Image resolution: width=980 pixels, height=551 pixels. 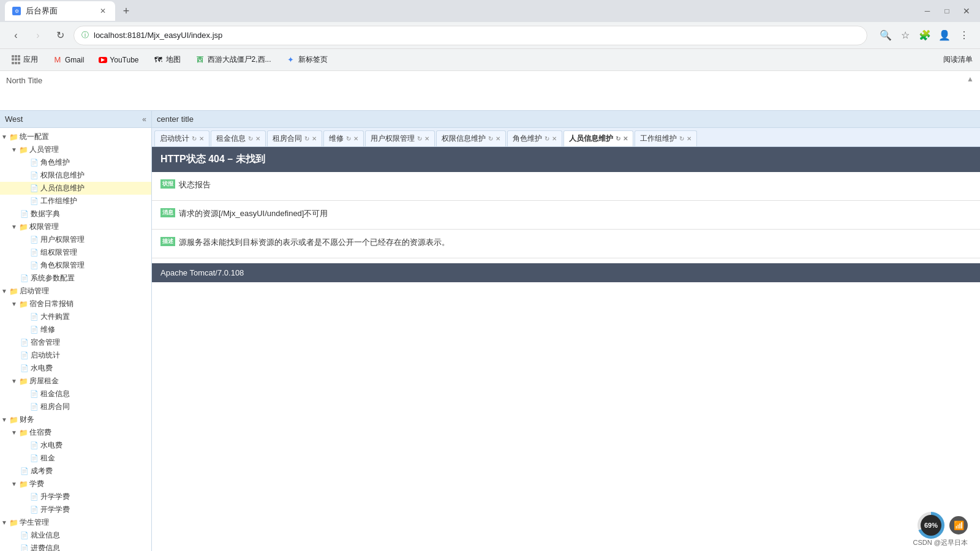 I want to click on tree-item-perm-mgmt: ▼📁权限管理, so click(x=76, y=227).